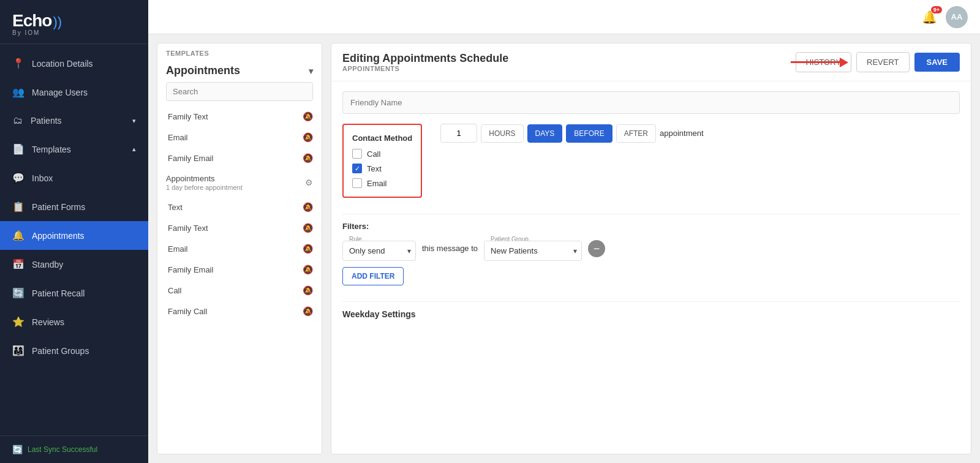 The image size is (980, 463). Describe the element at coordinates (564, 17) in the screenshot. I see `top-header: 🔔 9+ AA` at that location.